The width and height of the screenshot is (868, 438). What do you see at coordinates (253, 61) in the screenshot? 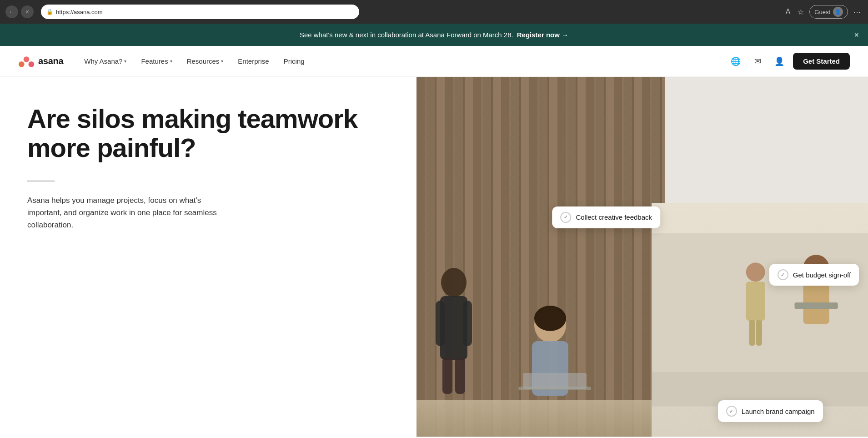
I see `enterprise-label: Enterprise` at bounding box center [253, 61].